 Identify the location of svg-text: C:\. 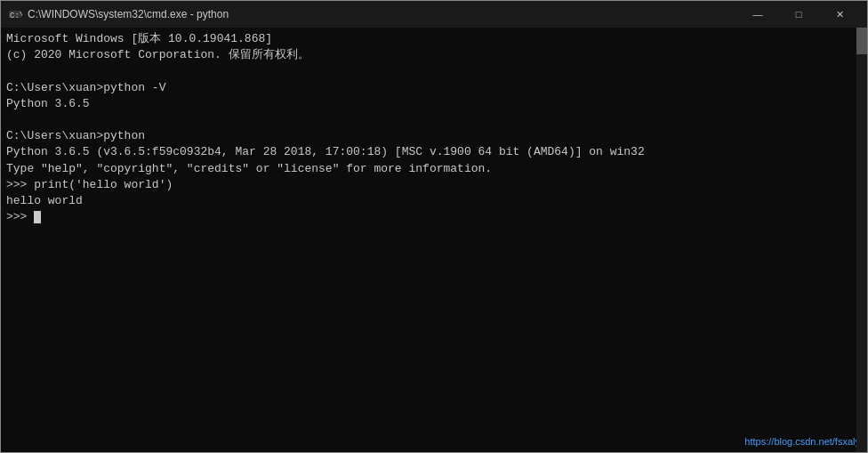
(16, 16).